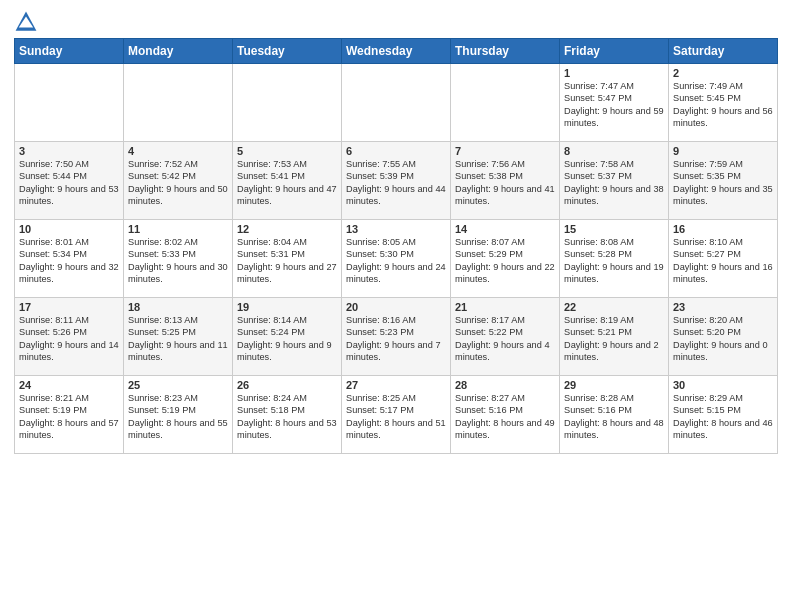 Image resolution: width=792 pixels, height=612 pixels. Describe the element at coordinates (724, 181) in the screenshot. I see `calendar-cell: 9Sunrise: 7:59 AM Sunset: 5:35 PM Daylig…` at that location.